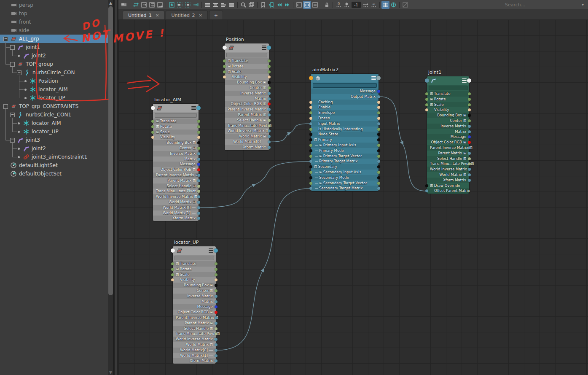 This screenshot has height=375, width=588. I want to click on outliner-item-joint2: joint2, so click(54, 56).